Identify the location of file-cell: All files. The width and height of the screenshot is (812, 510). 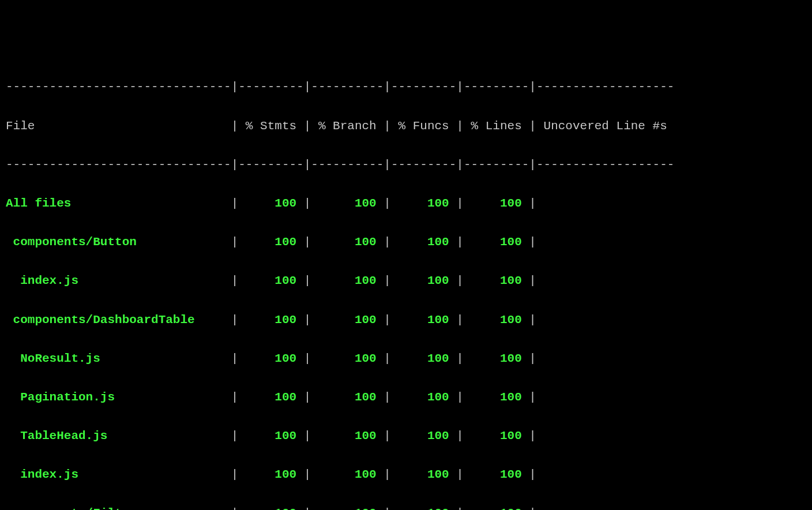
(119, 204).